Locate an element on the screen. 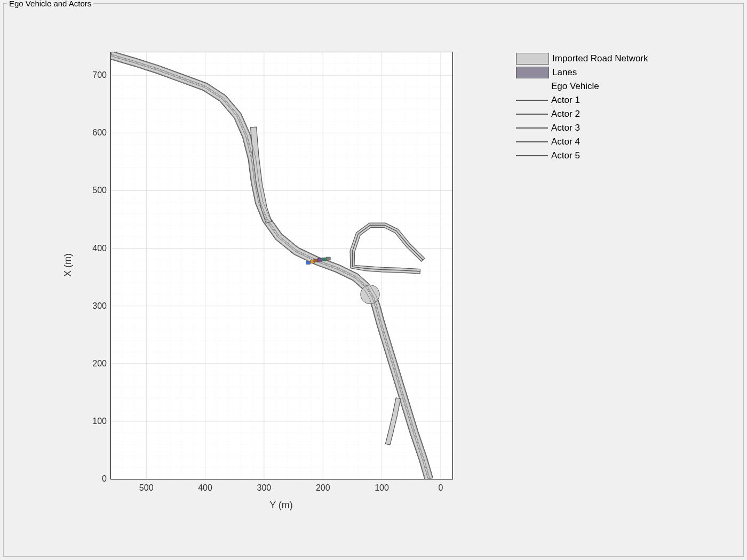 The width and height of the screenshot is (747, 560). legend-label: Actor 3 is located at coordinates (566, 128).